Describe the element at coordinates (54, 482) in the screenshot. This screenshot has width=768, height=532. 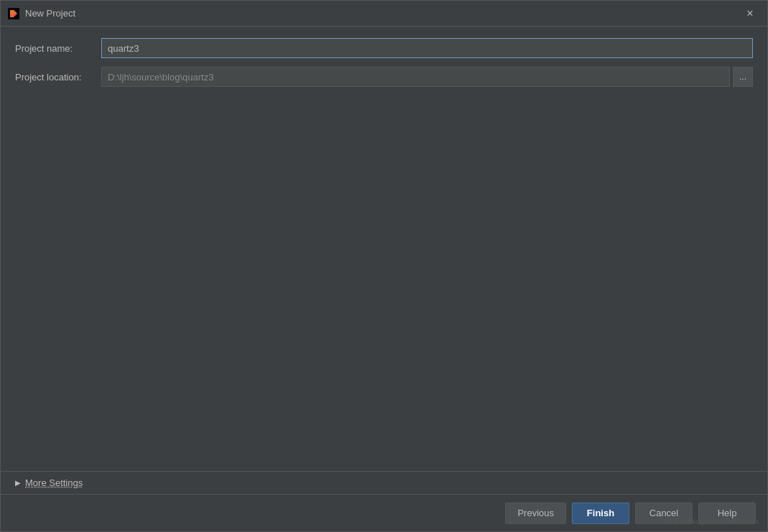
I see `more-settings-label: More Settings` at that location.